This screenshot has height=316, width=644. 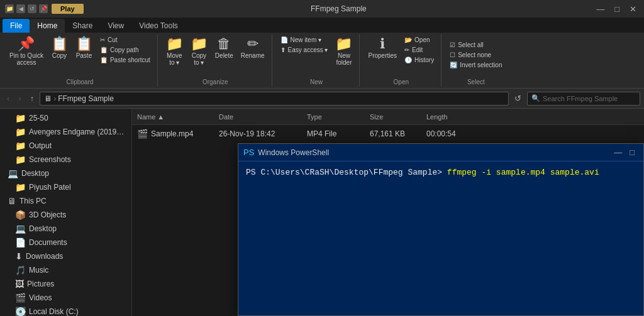 I want to click on new-item-button: 📄 New item ▾, so click(x=304, y=40).